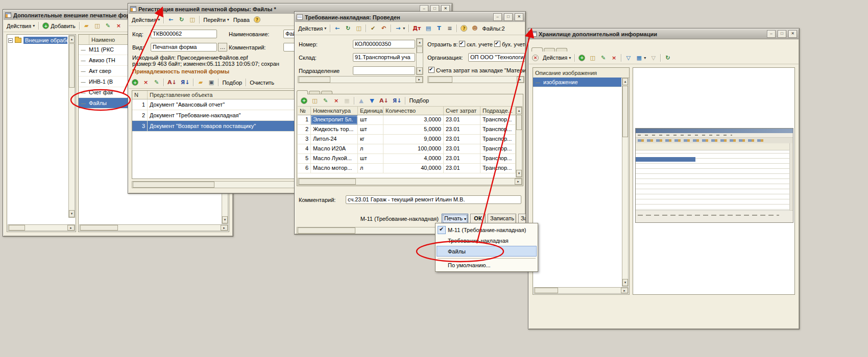  Describe the element at coordinates (171, 20) in the screenshot. I see `save-close-icon: ←` at that location.